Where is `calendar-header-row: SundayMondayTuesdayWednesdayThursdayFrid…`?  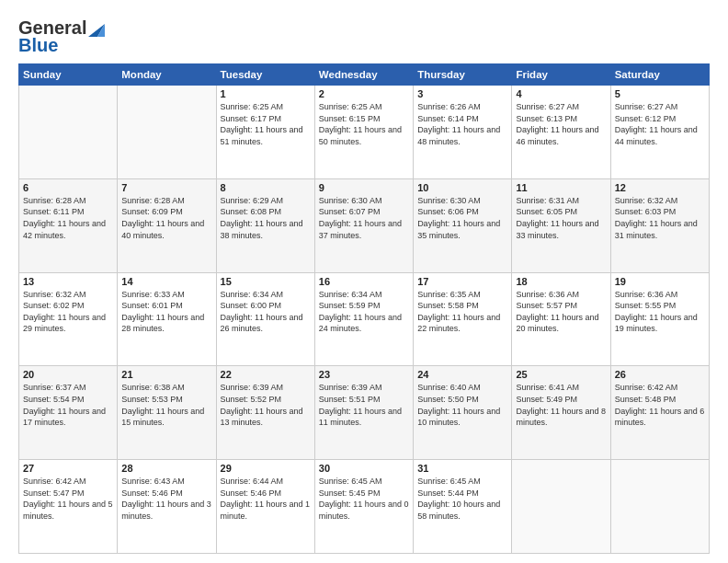
calendar-header-row: SundayMondayTuesdayWednesdayThursdayFrid… is located at coordinates (364, 75).